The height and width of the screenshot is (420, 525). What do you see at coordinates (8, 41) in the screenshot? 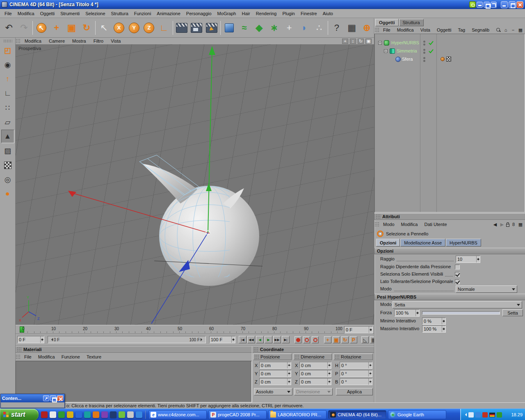
I see `toolbar-grip` at bounding box center [8, 41].